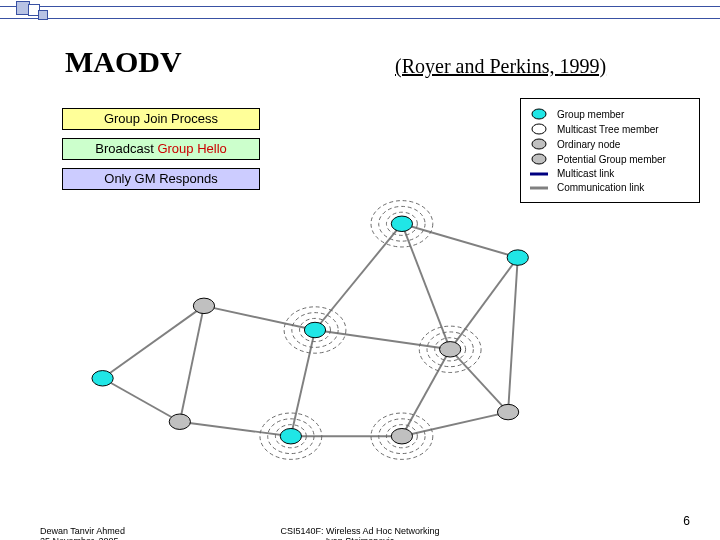  What do you see at coordinates (610, 174) in the screenshot?
I see `legend-row-multicast-link: Multicast link` at bounding box center [610, 174].